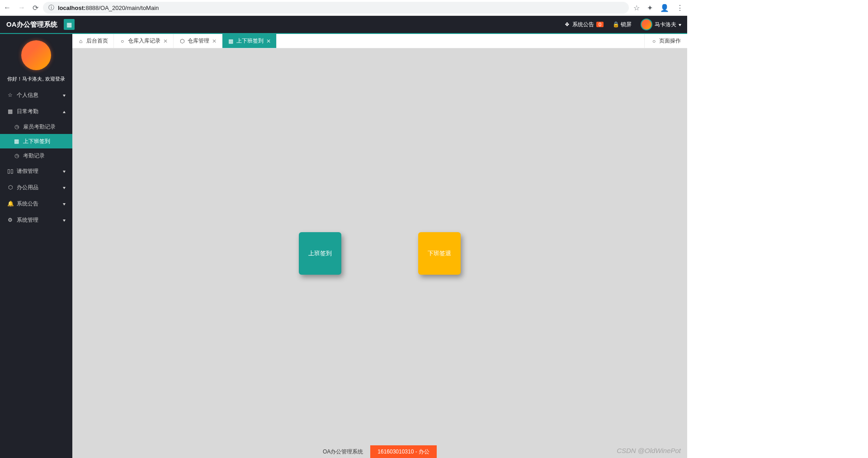 The image size is (868, 458). I want to click on tab-label: 仓库入库记录, so click(144, 41).